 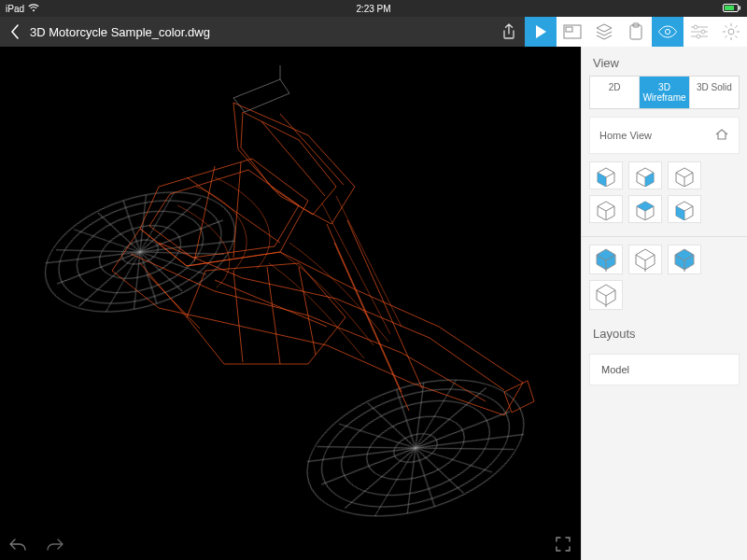 What do you see at coordinates (731, 32) in the screenshot?
I see `gear-icon` at bounding box center [731, 32].